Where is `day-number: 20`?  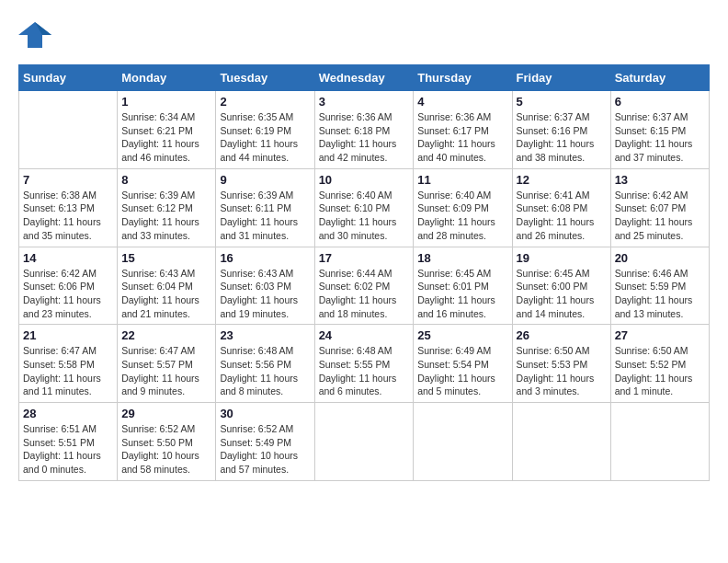 day-number: 20 is located at coordinates (660, 258).